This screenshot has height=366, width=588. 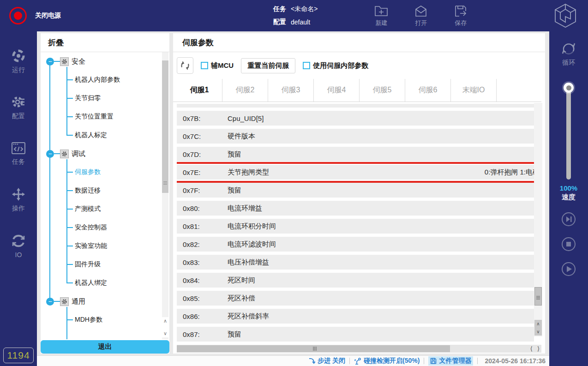 What do you see at coordinates (118, 283) in the screenshot?
I see `tree-item: 机器人绑定` at bounding box center [118, 283].